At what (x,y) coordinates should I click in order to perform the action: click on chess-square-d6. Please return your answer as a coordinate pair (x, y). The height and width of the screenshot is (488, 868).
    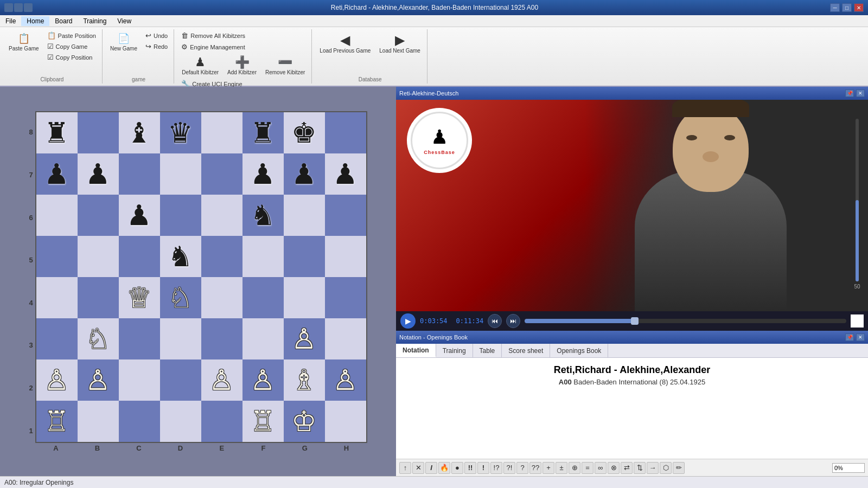
    Looking at the image, I should click on (181, 215).